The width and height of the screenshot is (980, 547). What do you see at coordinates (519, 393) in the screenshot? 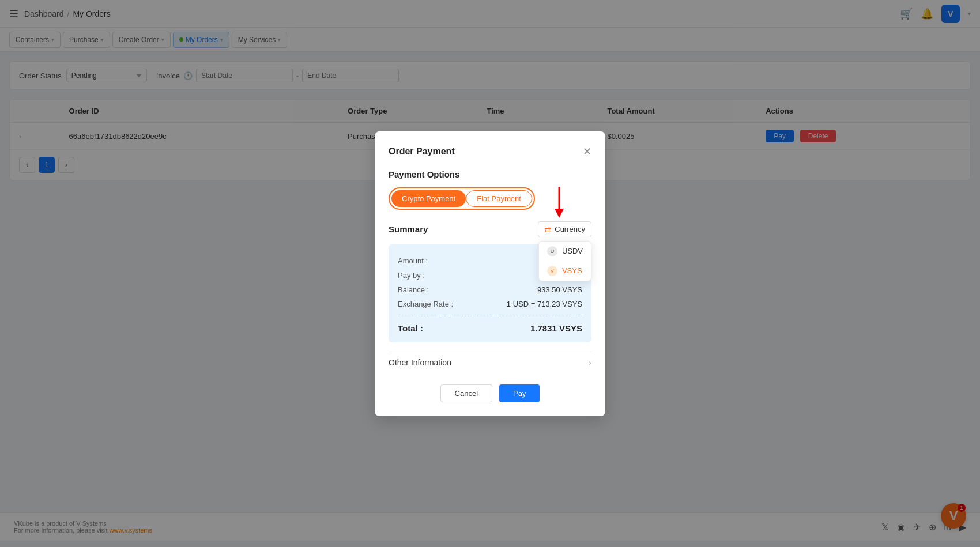
I see `modal-pay-button: Pay` at bounding box center [519, 393].